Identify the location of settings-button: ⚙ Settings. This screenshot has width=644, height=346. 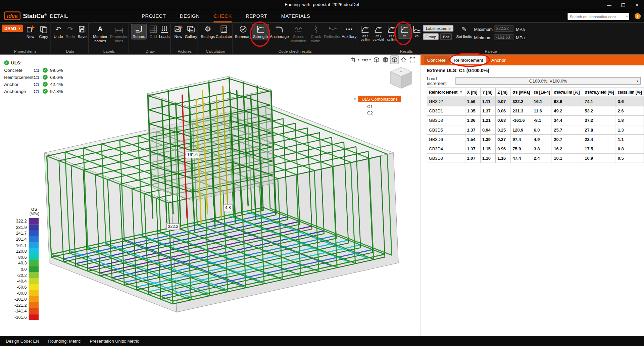
(208, 32).